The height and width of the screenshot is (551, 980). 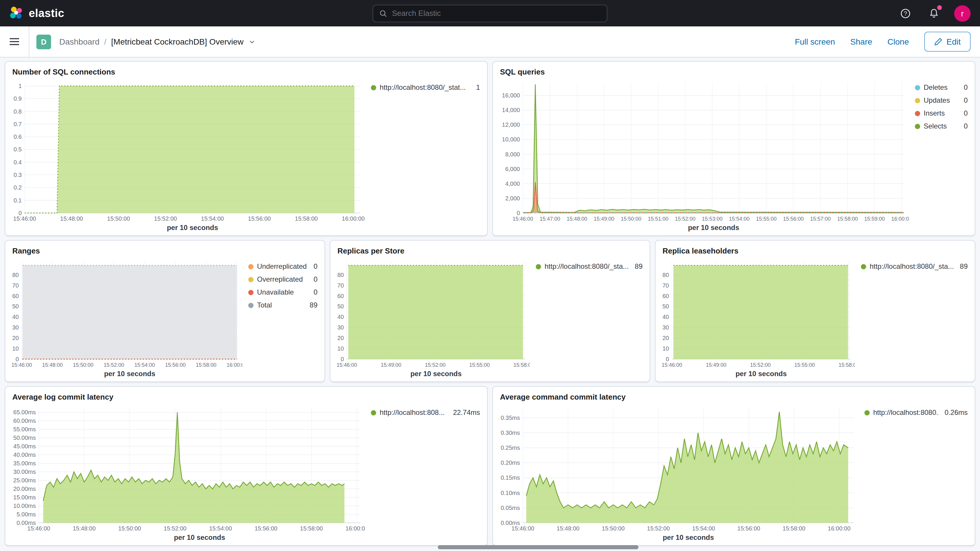 What do you see at coordinates (941, 126) in the screenshot?
I see `legend-item: Selects0` at bounding box center [941, 126].